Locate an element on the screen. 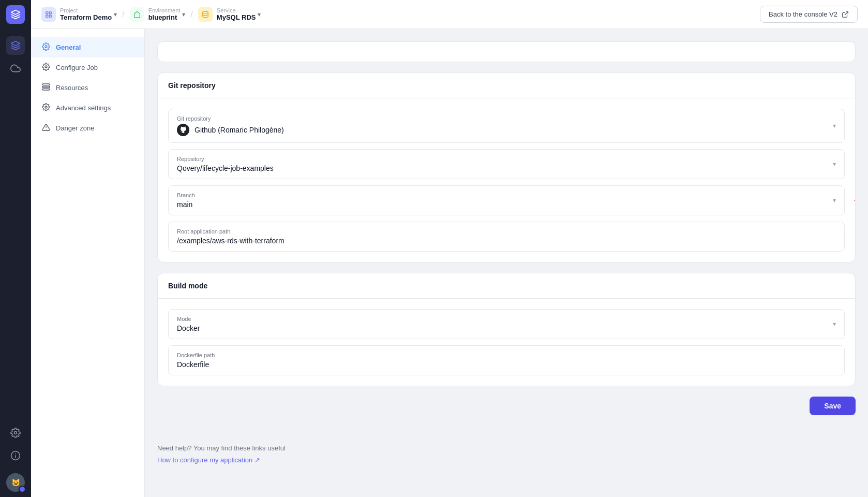 Image resolution: width=868 pixels, height=497 pixels. repository-value: Qovery/lifecycle-job-examples is located at coordinates (506, 168).